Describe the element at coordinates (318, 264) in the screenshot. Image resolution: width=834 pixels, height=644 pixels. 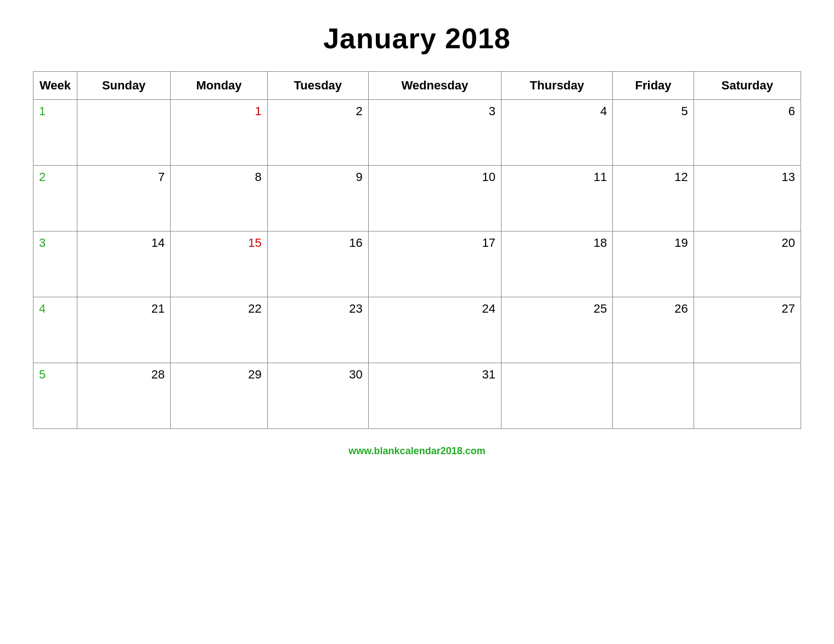
I see `day-cell-16: 16` at that location.